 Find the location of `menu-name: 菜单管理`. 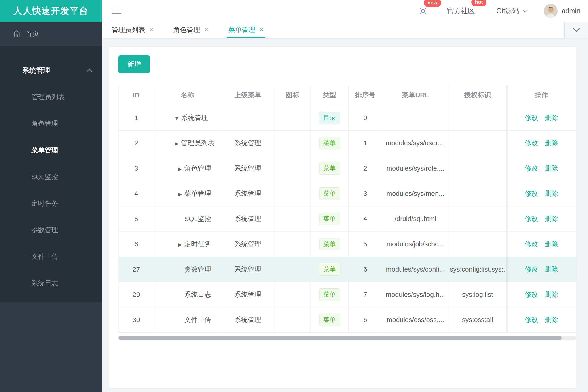

menu-name: 菜单管理 is located at coordinates (198, 194).